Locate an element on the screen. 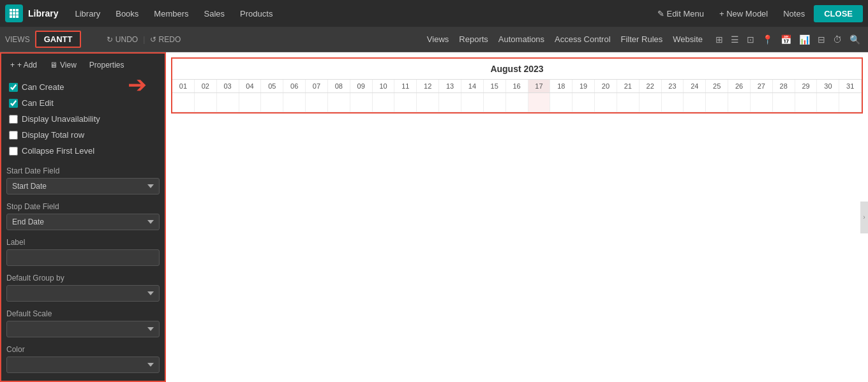 The height and width of the screenshot is (382, 868). stop-date-section: Stop Date Field Start Date End Date Crea… is located at coordinates (83, 216).